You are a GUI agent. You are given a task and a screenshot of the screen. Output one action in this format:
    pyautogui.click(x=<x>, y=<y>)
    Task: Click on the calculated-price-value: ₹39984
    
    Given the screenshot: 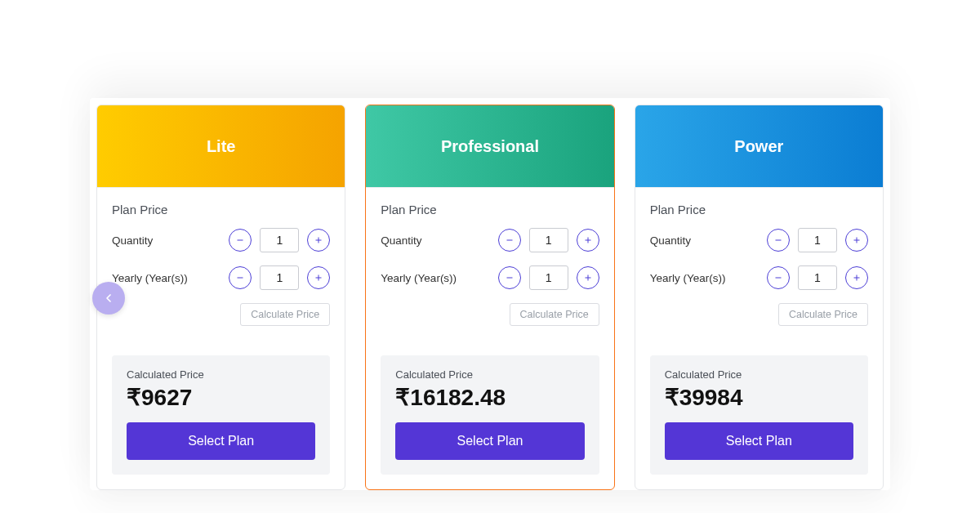 What is the action you would take?
    pyautogui.click(x=760, y=397)
    